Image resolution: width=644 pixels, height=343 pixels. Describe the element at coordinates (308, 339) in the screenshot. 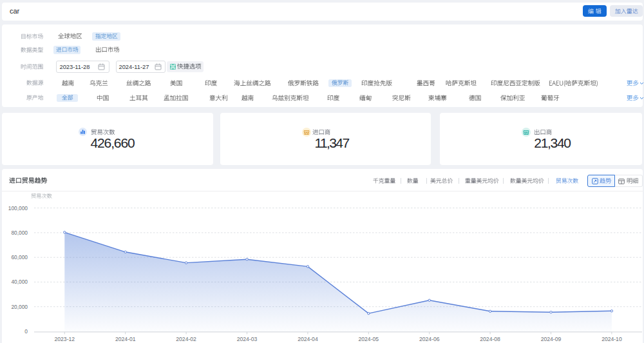

I see `svg-text: 2024-04` at that location.